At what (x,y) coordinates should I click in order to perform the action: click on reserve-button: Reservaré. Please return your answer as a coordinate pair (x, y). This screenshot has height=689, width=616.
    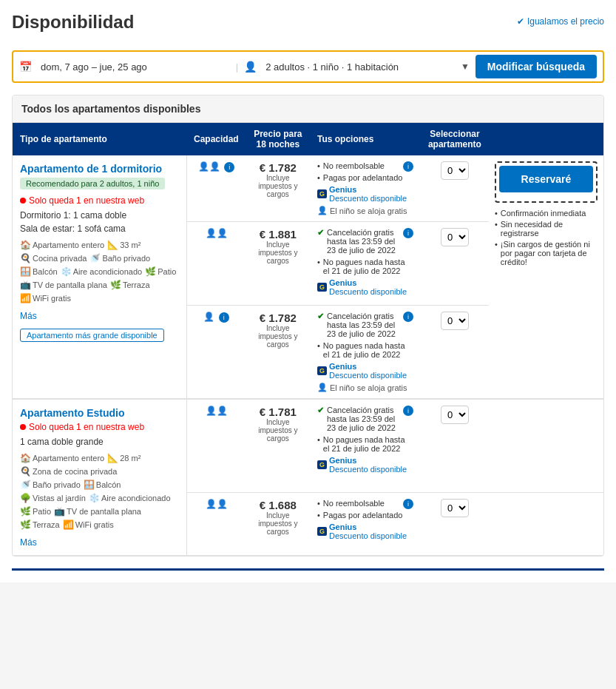
    Looking at the image, I should click on (546, 179).